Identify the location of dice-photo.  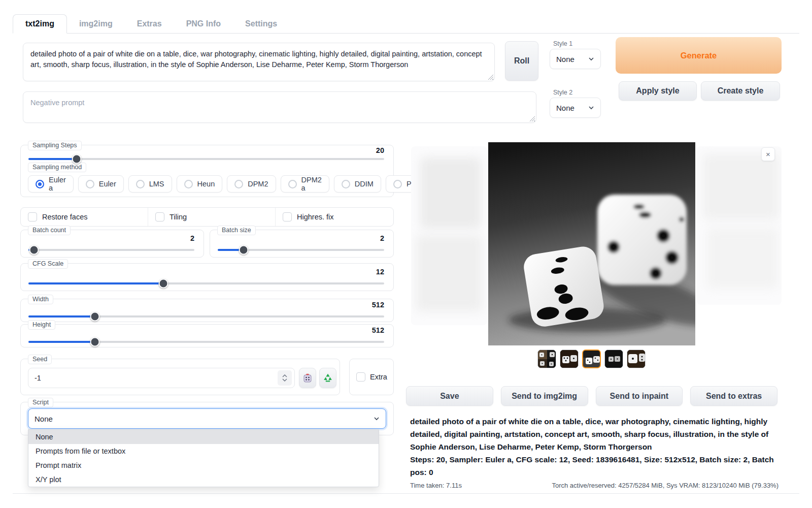
(592, 244).